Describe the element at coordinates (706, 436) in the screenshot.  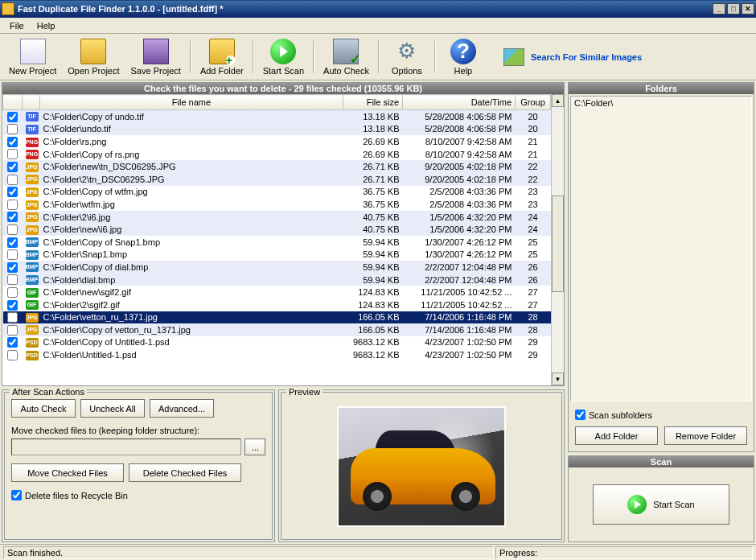
I see `remove-folder-button: Remove Folder` at that location.